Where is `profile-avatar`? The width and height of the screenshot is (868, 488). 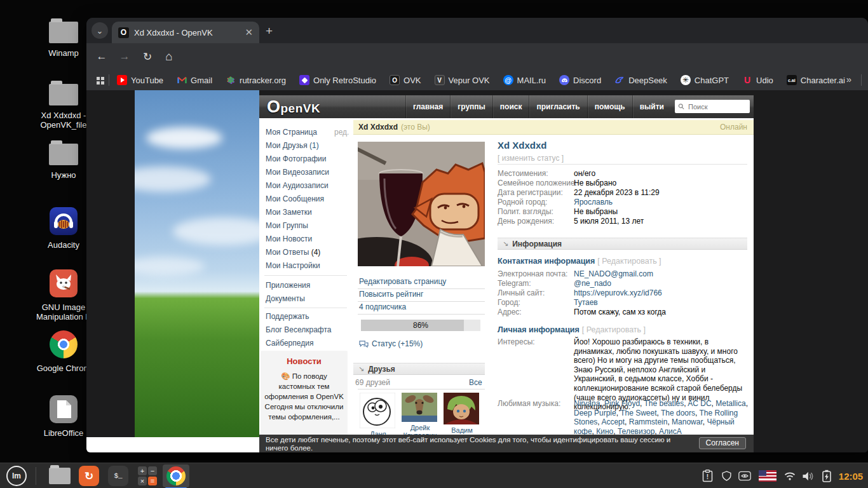
profile-avatar is located at coordinates (421, 204).